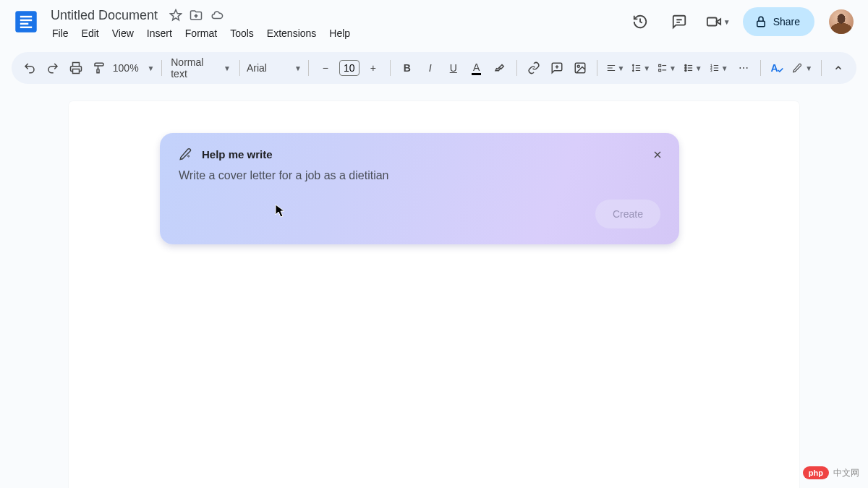  What do you see at coordinates (500, 68) in the screenshot?
I see `highlight-button` at bounding box center [500, 68].